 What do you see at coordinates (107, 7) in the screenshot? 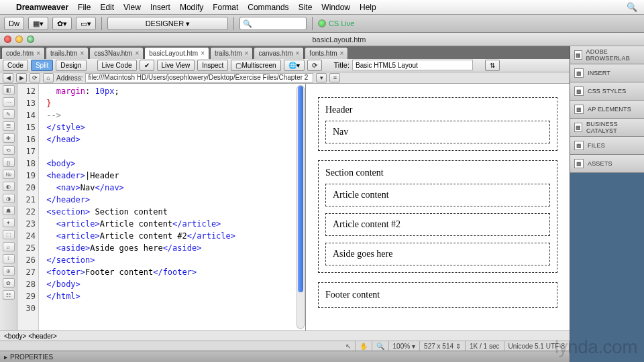
I see `menu-edit: Edit` at bounding box center [107, 7].